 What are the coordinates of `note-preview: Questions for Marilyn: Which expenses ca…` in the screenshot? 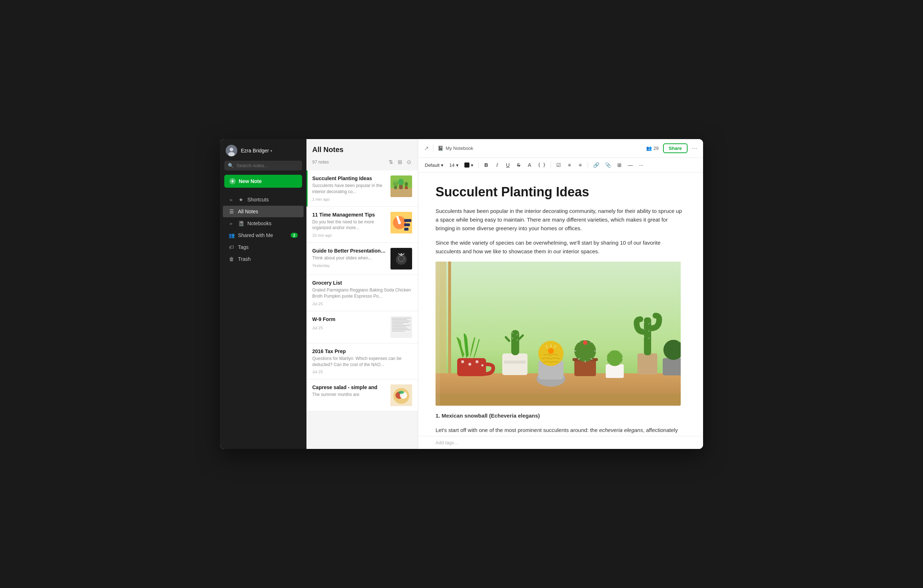 It's located at (362, 362).